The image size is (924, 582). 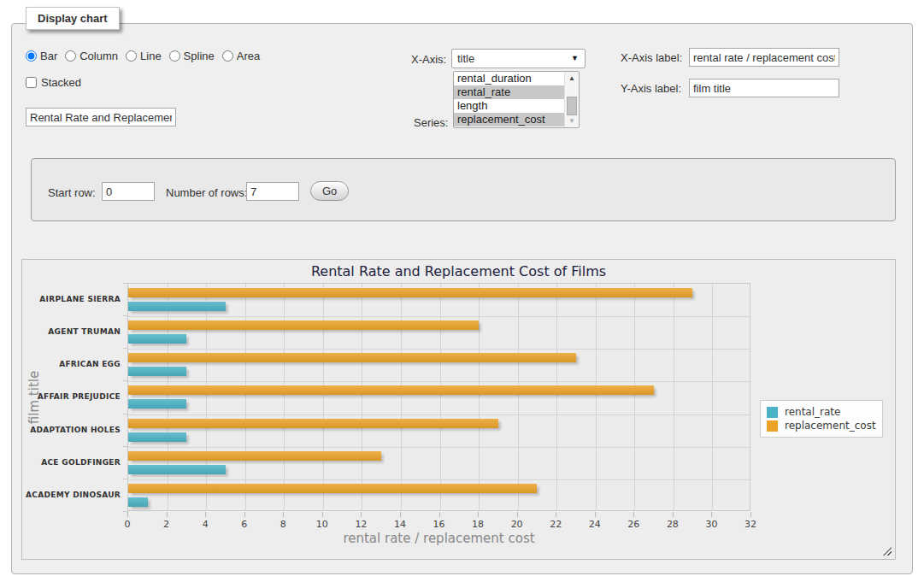 What do you see at coordinates (556, 525) in the screenshot?
I see `x-axis-tick-label: 22` at bounding box center [556, 525].